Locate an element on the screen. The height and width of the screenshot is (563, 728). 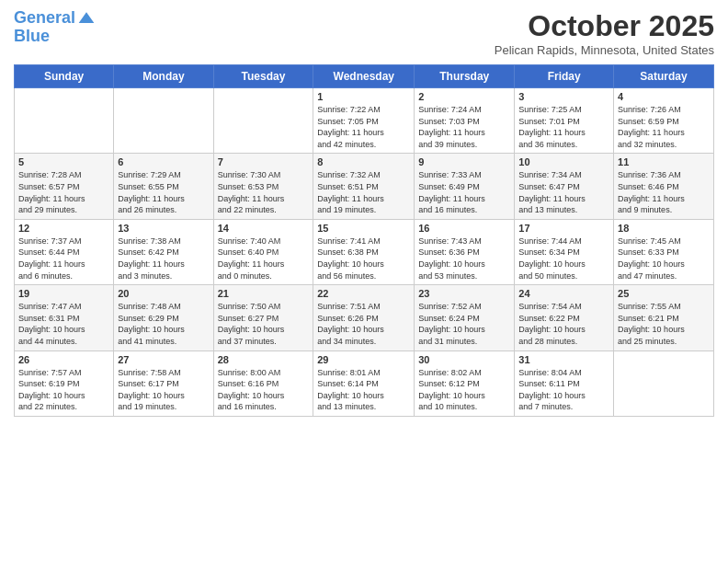
calendar-cell: 8Sunrise: 7:32 AM Sunset: 6:51 PM Daylig… is located at coordinates (364, 186).